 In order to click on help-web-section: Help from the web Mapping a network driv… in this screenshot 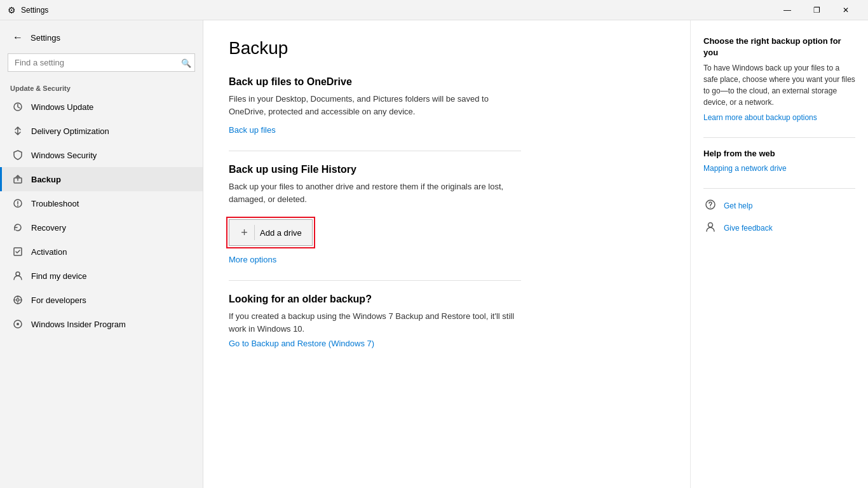, I will do `click(779, 160)`.